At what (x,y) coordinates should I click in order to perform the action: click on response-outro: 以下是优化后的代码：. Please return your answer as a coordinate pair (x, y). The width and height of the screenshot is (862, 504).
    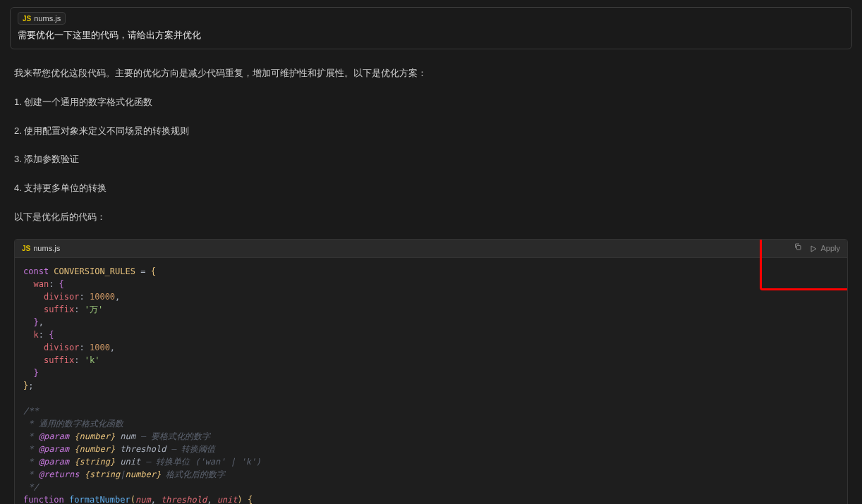
    Looking at the image, I should click on (431, 217).